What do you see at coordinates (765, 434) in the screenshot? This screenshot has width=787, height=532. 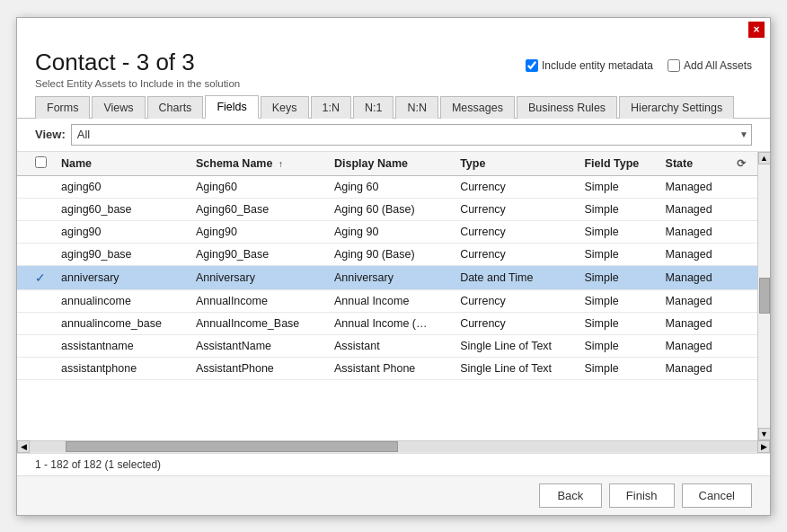 I see `v-scroll-down-arrow: ▼` at bounding box center [765, 434].